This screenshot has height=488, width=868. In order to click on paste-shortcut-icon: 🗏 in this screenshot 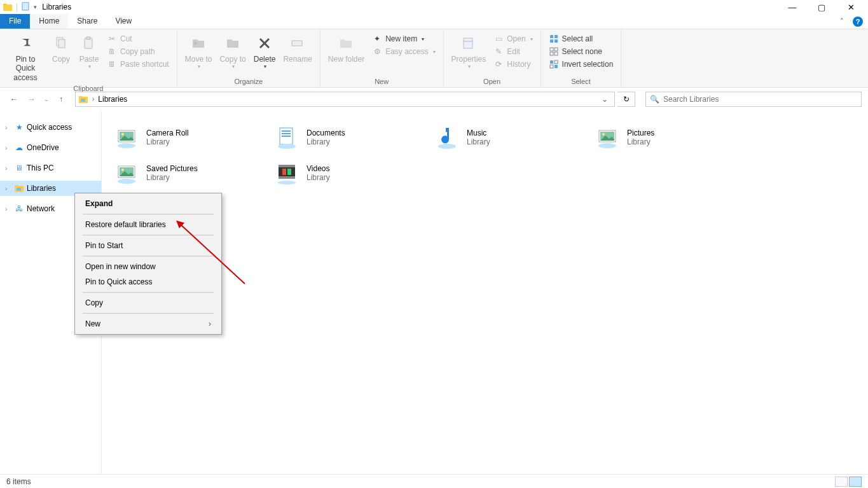, I will do `click(112, 64)`.